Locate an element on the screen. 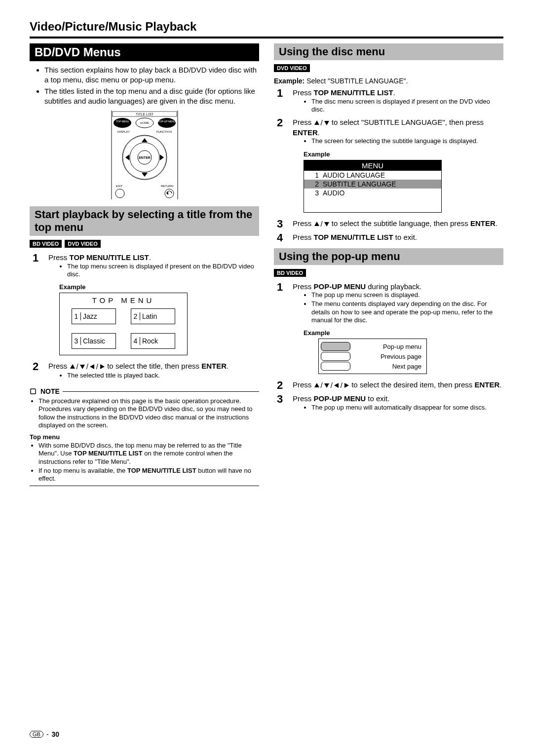 This screenshot has height=756, width=533. heading-bd-dvd-menus: BD/DVD Menus is located at coordinates (144, 52).